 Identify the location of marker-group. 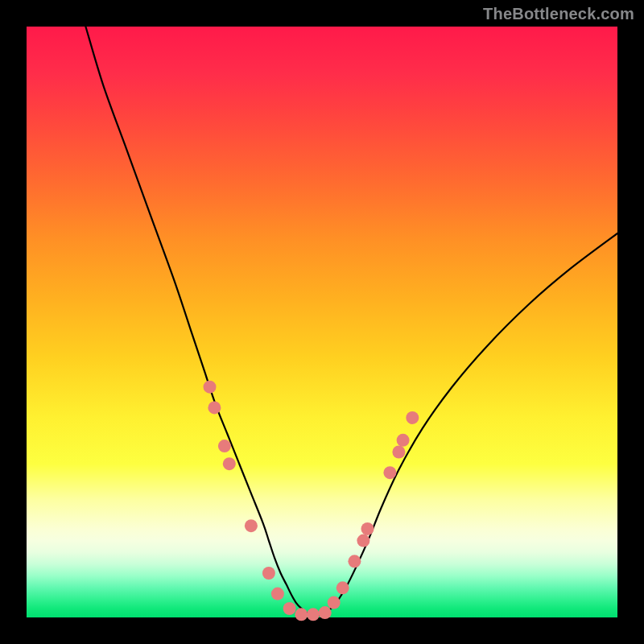
(312, 501).